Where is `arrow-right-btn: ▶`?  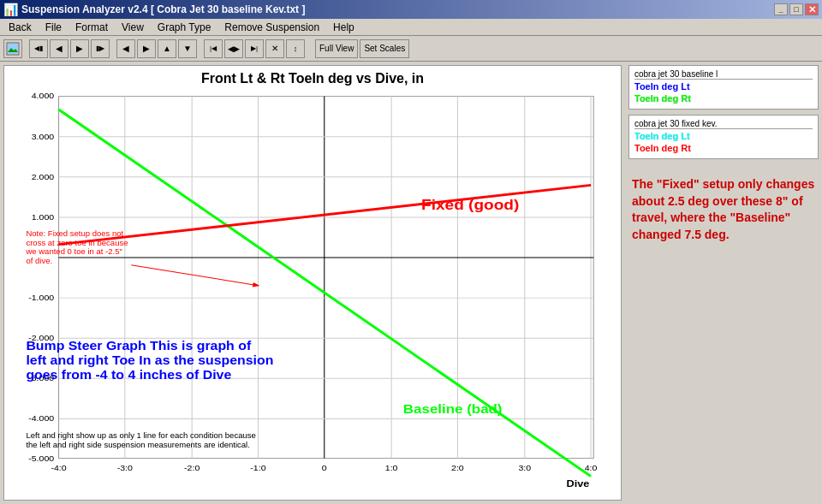
arrow-right-btn: ▶ is located at coordinates (80, 49).